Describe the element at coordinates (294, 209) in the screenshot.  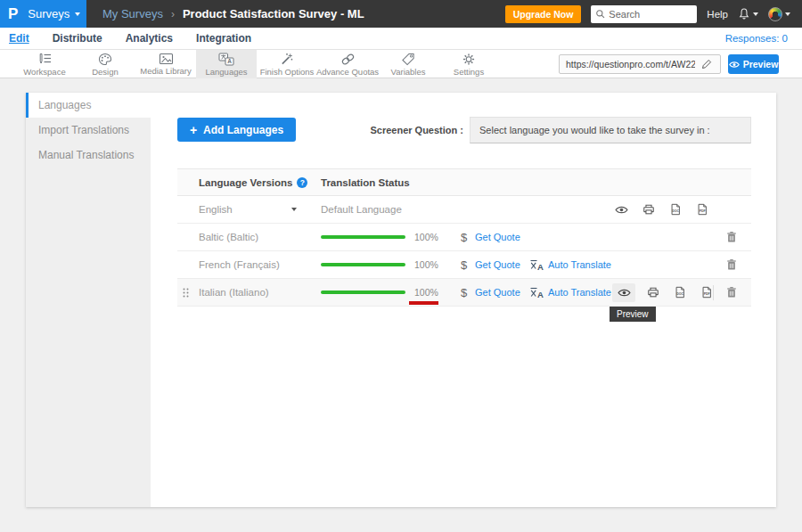
I see `language-dropdown` at that location.